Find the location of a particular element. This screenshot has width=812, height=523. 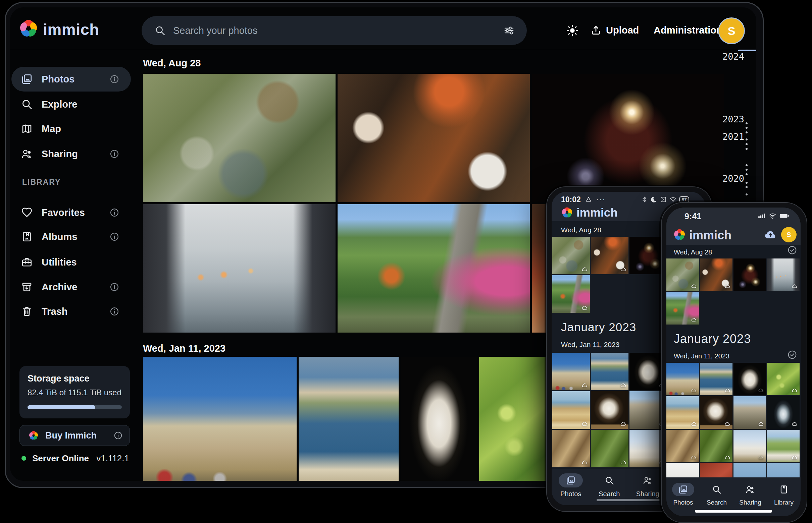

header-divider is located at coordinates (383, 49).